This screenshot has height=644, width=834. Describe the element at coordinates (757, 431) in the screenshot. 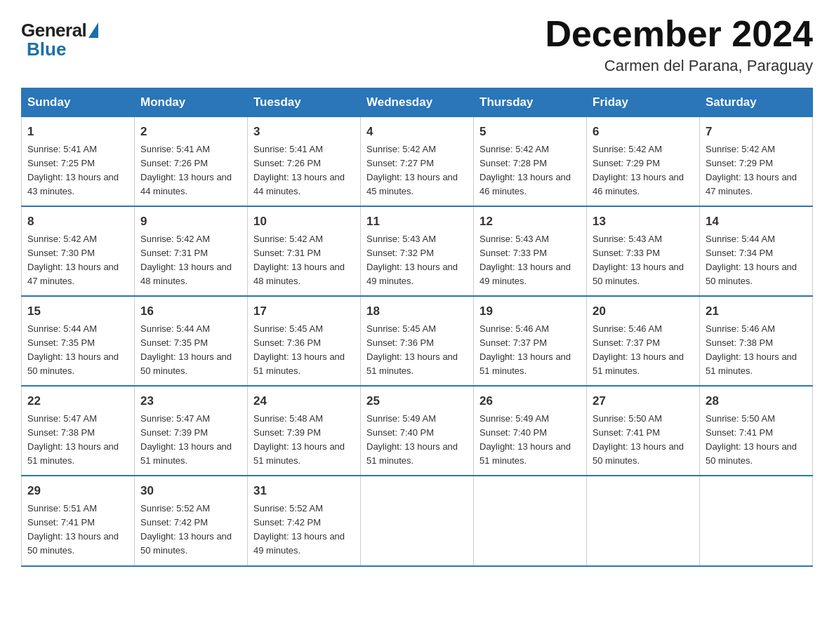

I see `calendar-cell: 28Sunrise: 5:50 AMSunset: 7:41 PMDayligh…` at that location.